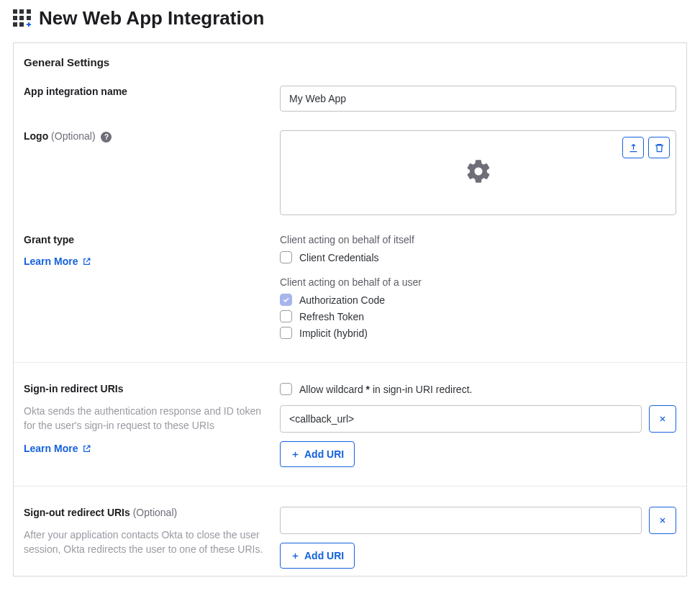 The height and width of the screenshot is (601, 700). I want to click on signout-uris-label: Sign-out redirect URIs (Optional), so click(145, 512).